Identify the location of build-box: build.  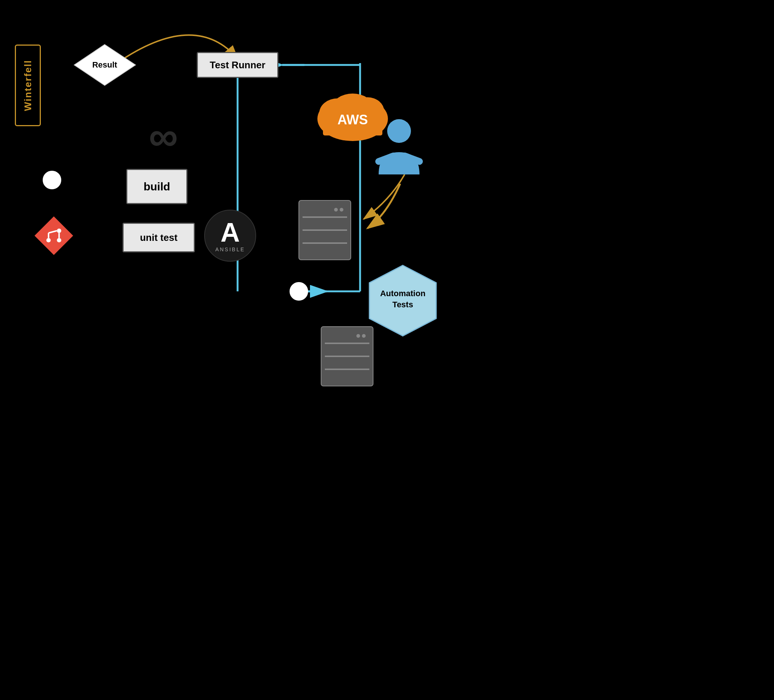
(157, 187).